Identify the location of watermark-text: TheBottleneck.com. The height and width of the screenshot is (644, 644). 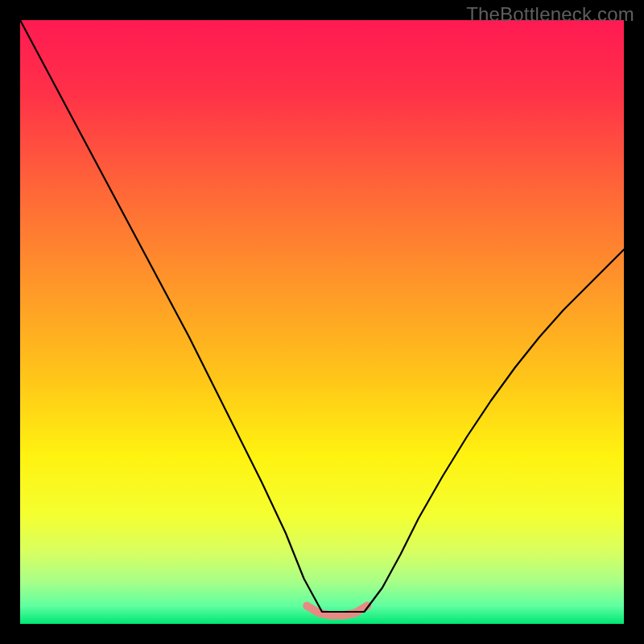
(551, 14).